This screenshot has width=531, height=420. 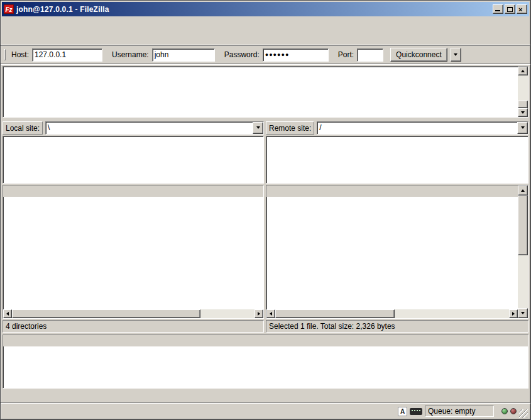 What do you see at coordinates (422, 128) in the screenshot?
I see `remote-site-combo: /` at bounding box center [422, 128].